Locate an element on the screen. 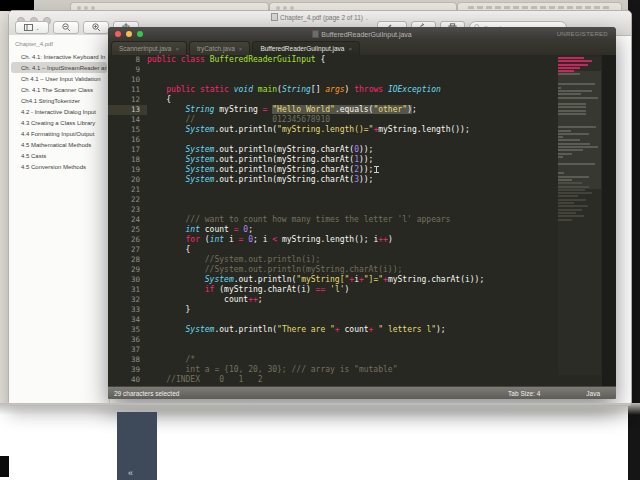 The width and height of the screenshot is (640, 480). line-number: 33 is located at coordinates (128, 310).